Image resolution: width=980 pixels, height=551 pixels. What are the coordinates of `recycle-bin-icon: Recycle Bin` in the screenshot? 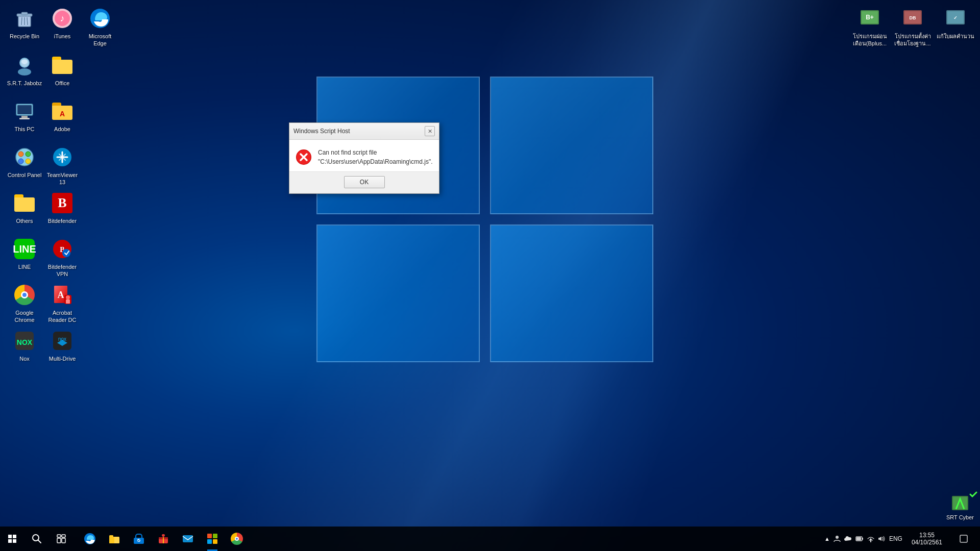 It's located at (24, 23).